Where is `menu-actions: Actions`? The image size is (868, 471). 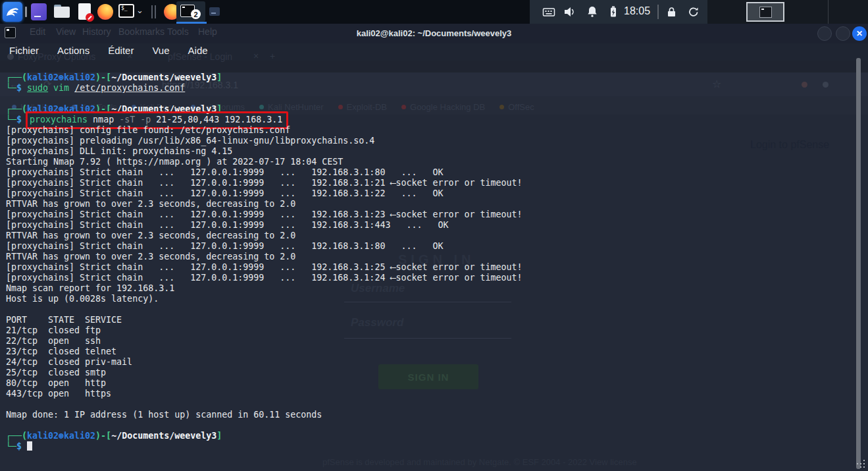
menu-actions: Actions is located at coordinates (74, 50).